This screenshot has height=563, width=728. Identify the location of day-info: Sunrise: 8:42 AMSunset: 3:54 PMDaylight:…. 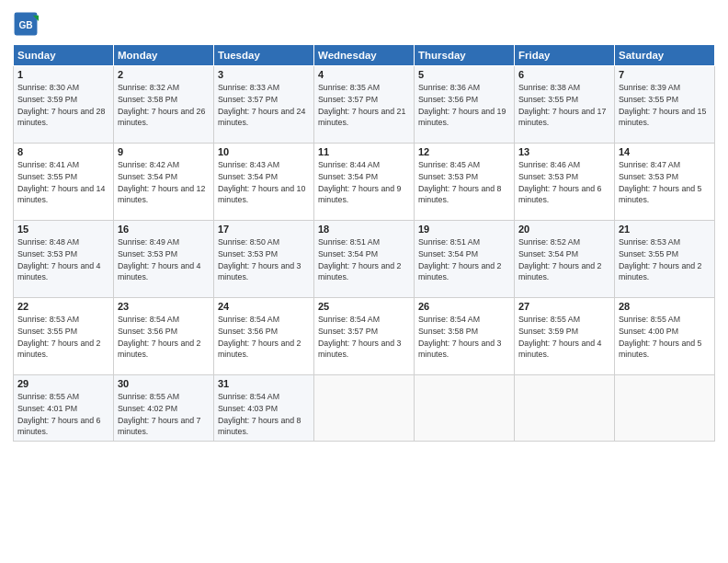
(164, 182).